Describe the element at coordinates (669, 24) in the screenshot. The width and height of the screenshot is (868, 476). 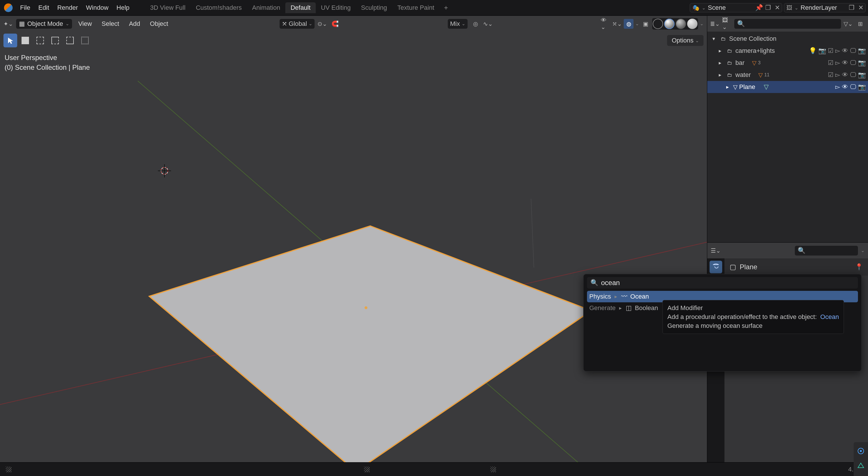
I see `shading-solid` at that location.